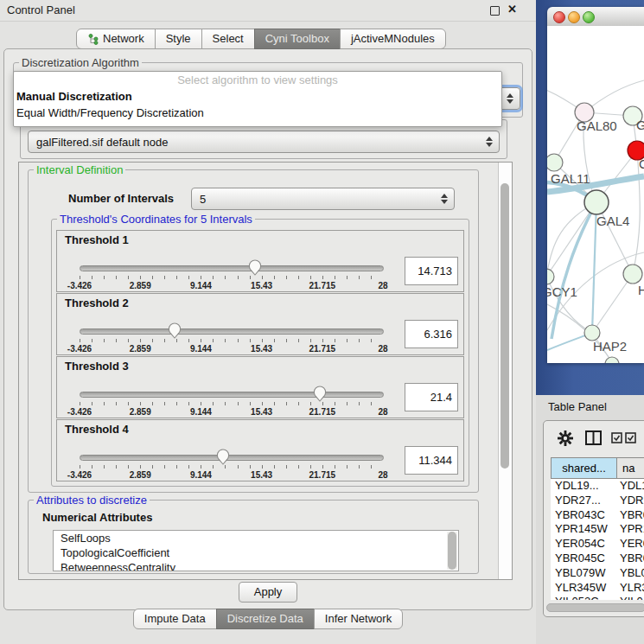 The width and height of the screenshot is (644, 644). What do you see at coordinates (452, 551) in the screenshot?
I see `list-scrollbar` at bounding box center [452, 551].